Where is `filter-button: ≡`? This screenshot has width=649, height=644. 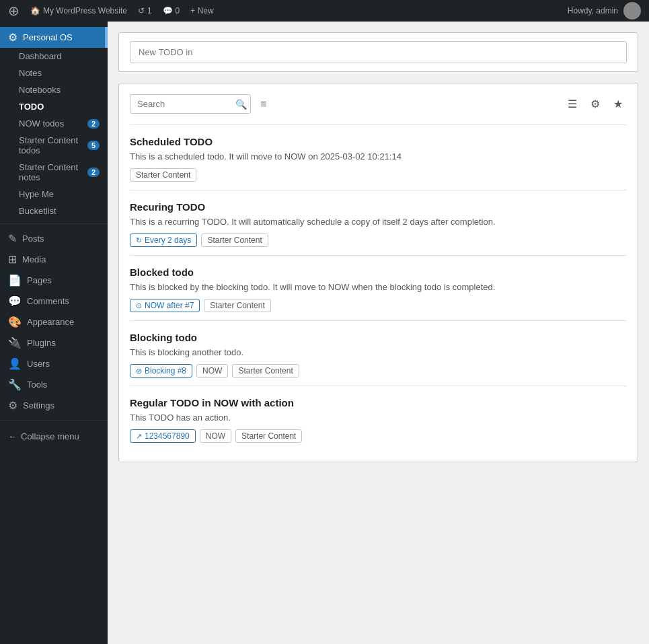 filter-button: ≡ is located at coordinates (264, 104).